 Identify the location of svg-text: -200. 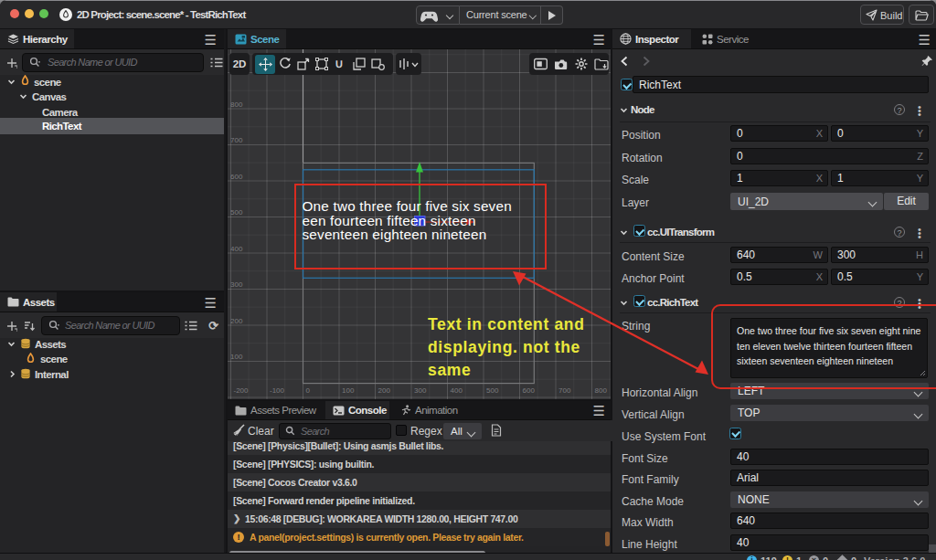
(241, 391).